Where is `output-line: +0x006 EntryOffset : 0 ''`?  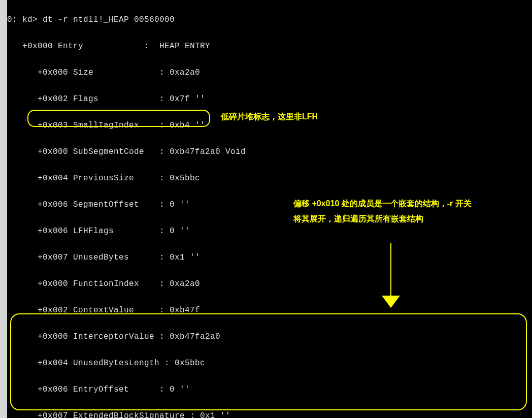
output-line: +0x006 EntryOffset : 0 '' is located at coordinates (270, 390).